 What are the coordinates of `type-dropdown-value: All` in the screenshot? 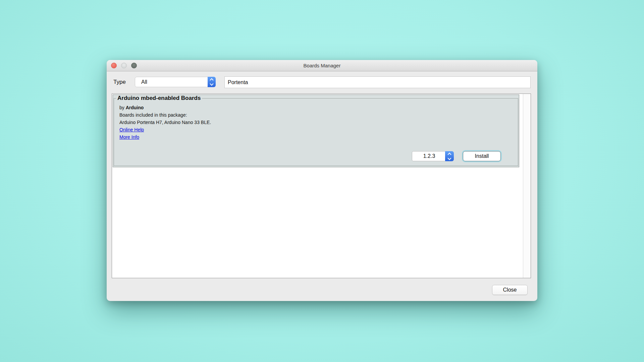 It's located at (141, 82).